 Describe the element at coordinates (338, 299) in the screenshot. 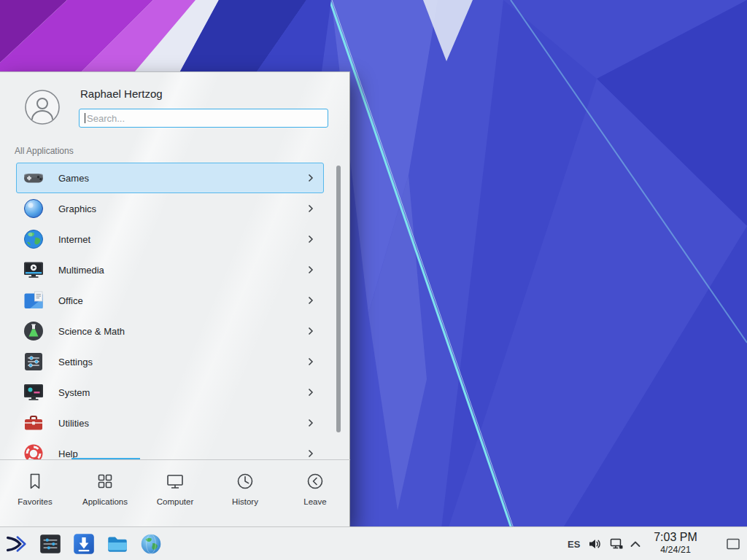

I see `scrollbar` at that location.